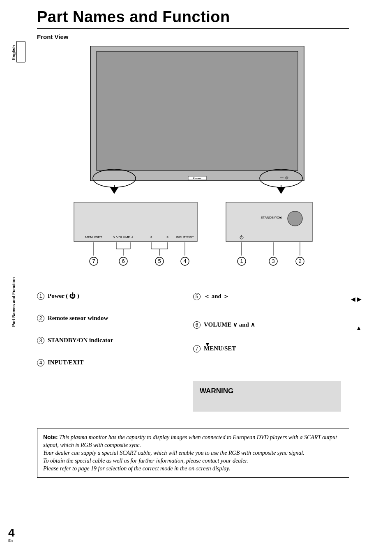 The image size is (392, 555). What do you see at coordinates (197, 178) in the screenshot?
I see `brand-label: Pioneer` at bounding box center [197, 178].